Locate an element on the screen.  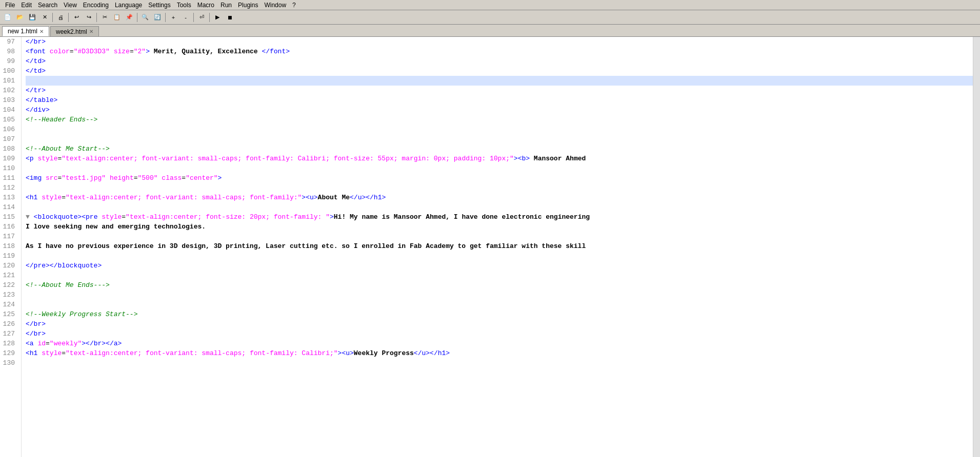
code-line-105: <!--Header Ends--> is located at coordinates (499, 120).